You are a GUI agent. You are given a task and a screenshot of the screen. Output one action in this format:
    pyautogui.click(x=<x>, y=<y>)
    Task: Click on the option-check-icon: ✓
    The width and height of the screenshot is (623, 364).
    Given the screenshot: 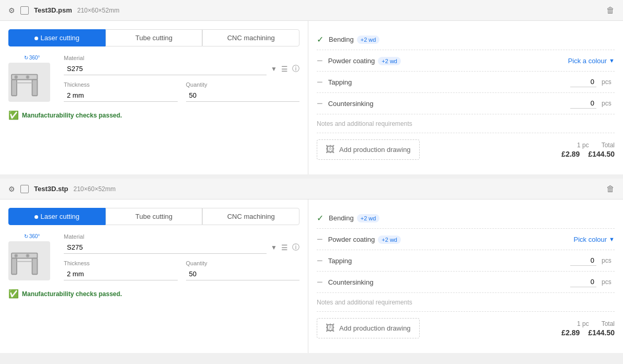 What is the action you would take?
    pyautogui.click(x=320, y=40)
    